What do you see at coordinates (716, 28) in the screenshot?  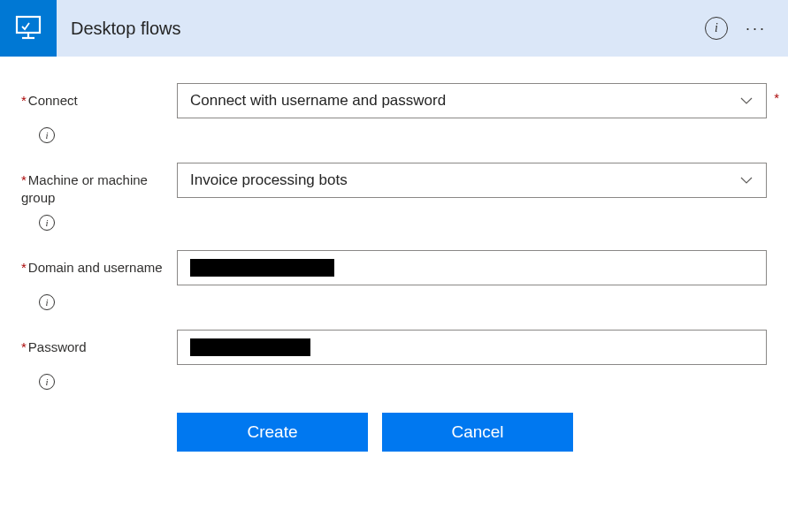 I see `header-info-icon: i` at bounding box center [716, 28].